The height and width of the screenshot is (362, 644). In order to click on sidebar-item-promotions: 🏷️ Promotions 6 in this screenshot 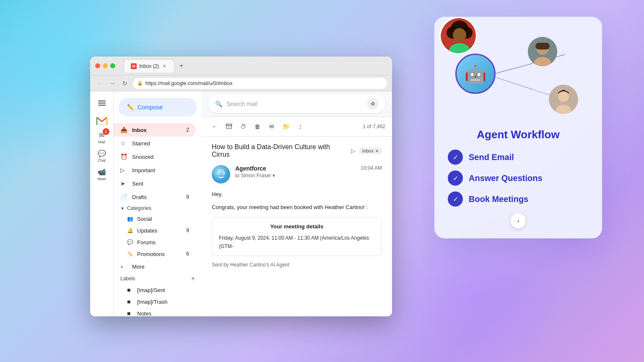, I will do `click(155, 254)`.